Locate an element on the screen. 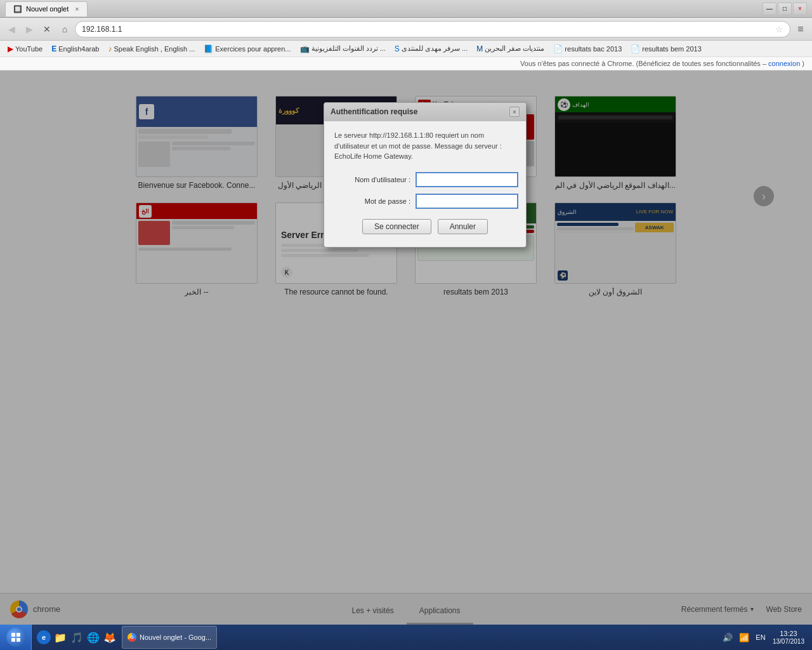 This screenshot has width=812, height=650. home-button: ⌂ is located at coordinates (65, 29).